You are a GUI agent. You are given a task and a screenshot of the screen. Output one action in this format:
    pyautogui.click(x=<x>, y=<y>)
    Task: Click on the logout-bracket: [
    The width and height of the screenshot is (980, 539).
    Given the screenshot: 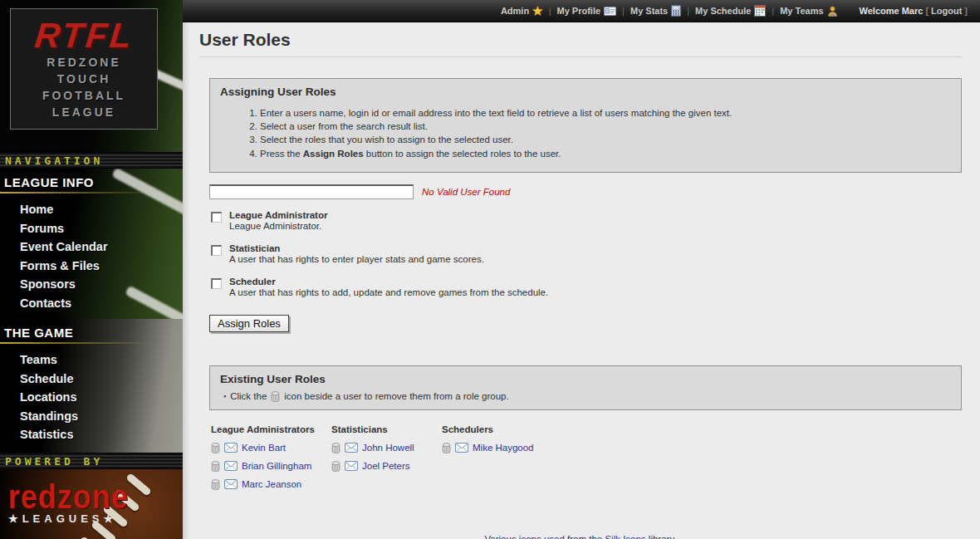 What is the action you would take?
    pyautogui.click(x=927, y=11)
    